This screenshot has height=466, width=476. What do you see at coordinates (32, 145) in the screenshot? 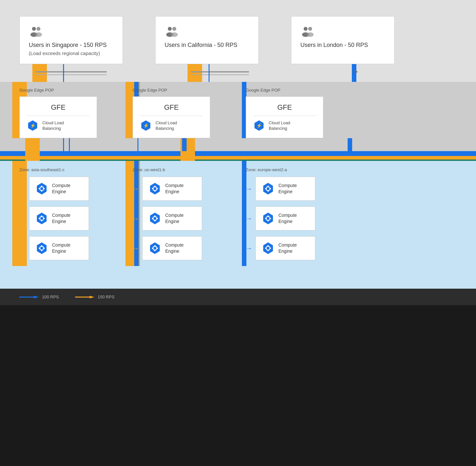
I see `orange-bar-sg-mid` at bounding box center [32, 145].